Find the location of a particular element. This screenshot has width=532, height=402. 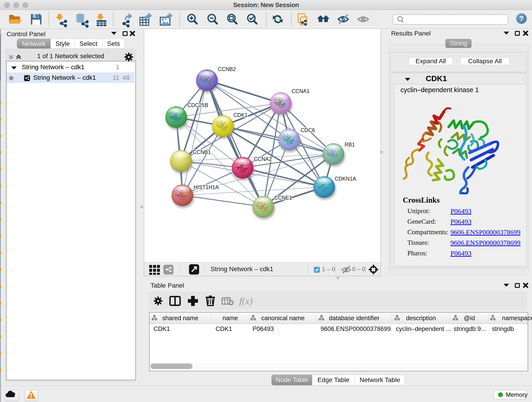

svg-text: RB1 is located at coordinates (350, 145).